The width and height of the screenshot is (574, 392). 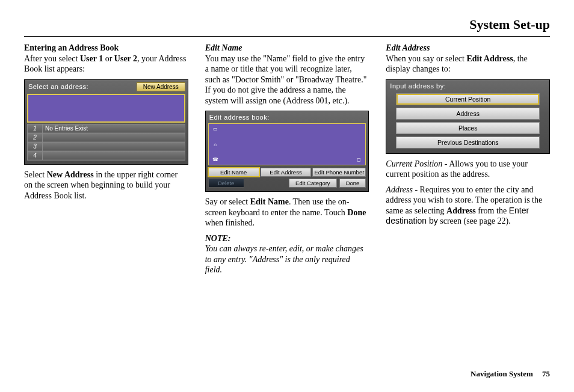 I want to click on shot3-list: Current Position Address Places Previous…, so click(x=468, y=121).